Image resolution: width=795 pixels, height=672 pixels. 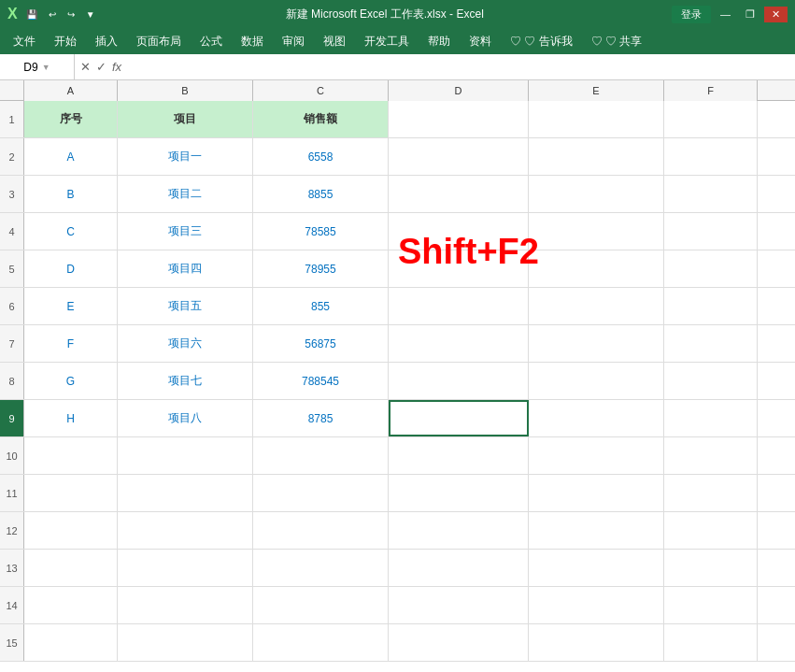 What do you see at coordinates (596, 456) in the screenshot?
I see `cell-e10` at bounding box center [596, 456].